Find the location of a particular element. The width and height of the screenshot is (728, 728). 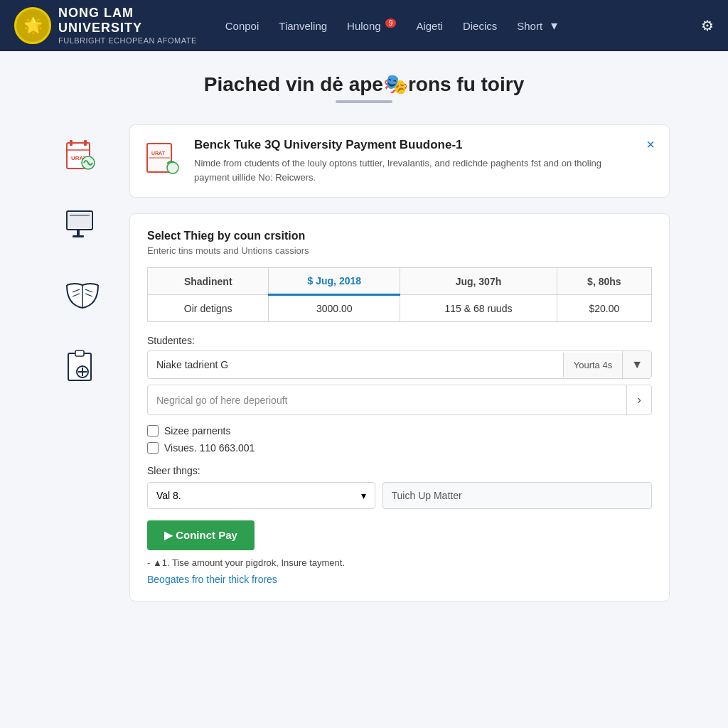

left-icons: URAT is located at coordinates (87, 363).